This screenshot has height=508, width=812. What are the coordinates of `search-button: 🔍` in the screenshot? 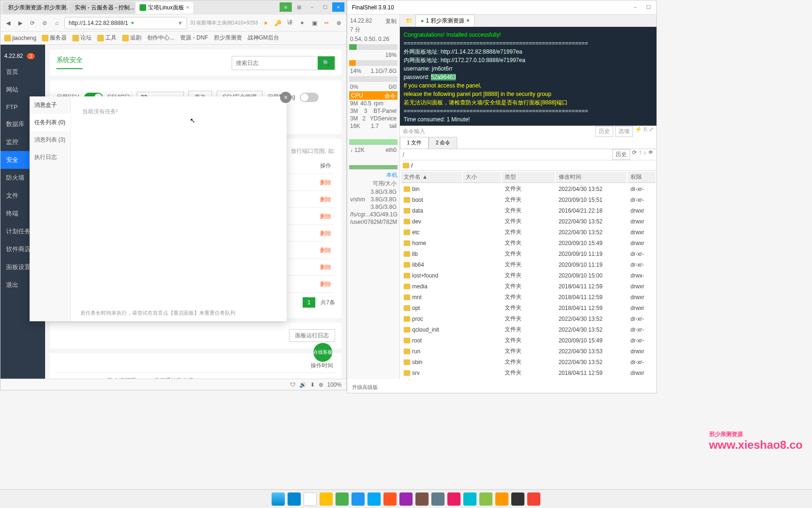 It's located at (326, 63).